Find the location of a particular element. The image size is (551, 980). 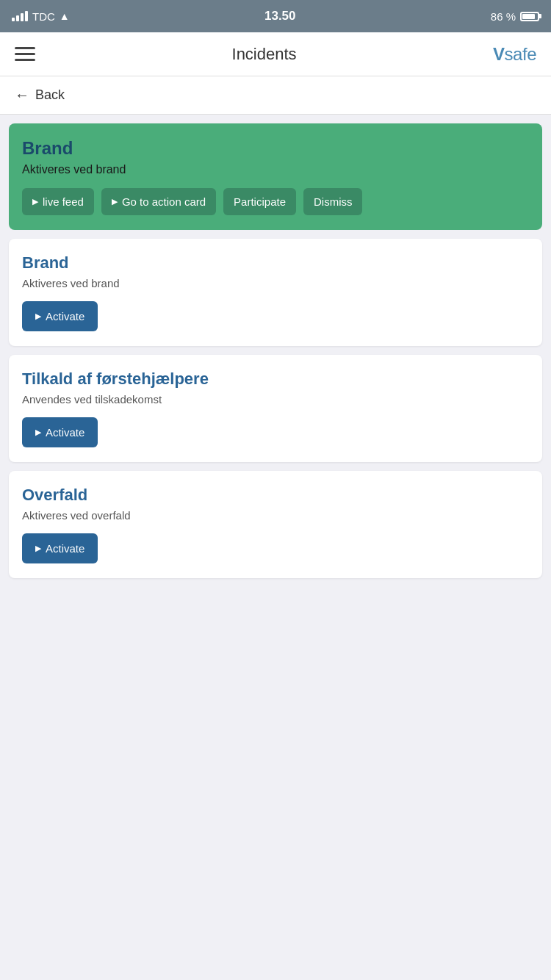

hamburger-menu-button is located at coordinates (25, 54).